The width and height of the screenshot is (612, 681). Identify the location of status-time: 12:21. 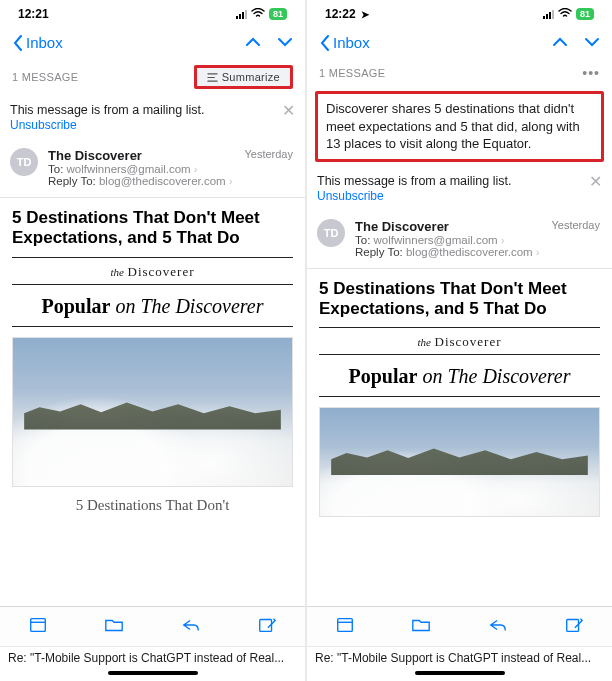
(34, 14).